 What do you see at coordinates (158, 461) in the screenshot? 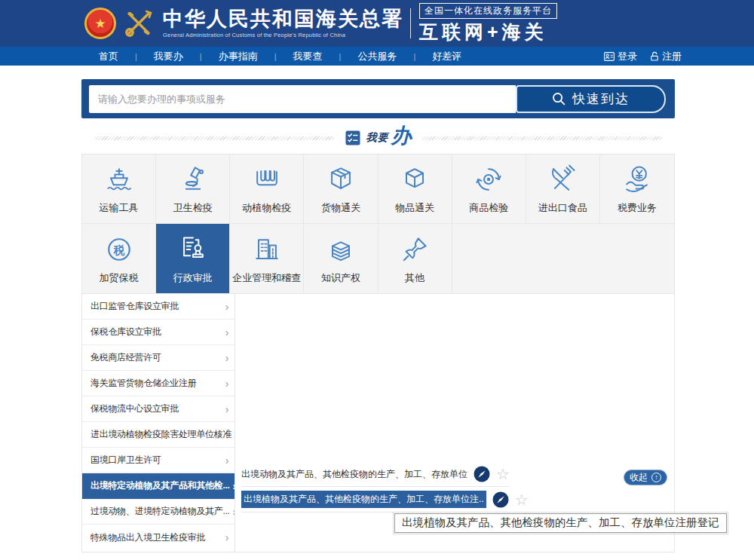
I see `sidebar-item-border-port-hygiene: 国境口岸卫生许可 ›` at bounding box center [158, 461].